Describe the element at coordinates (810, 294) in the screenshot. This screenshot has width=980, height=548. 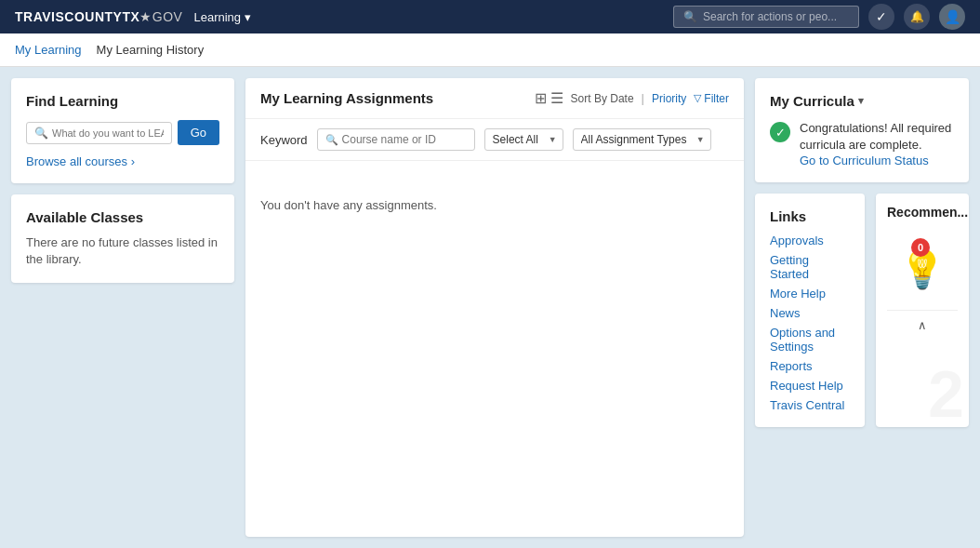
I see `link-more-help: More Help` at that location.